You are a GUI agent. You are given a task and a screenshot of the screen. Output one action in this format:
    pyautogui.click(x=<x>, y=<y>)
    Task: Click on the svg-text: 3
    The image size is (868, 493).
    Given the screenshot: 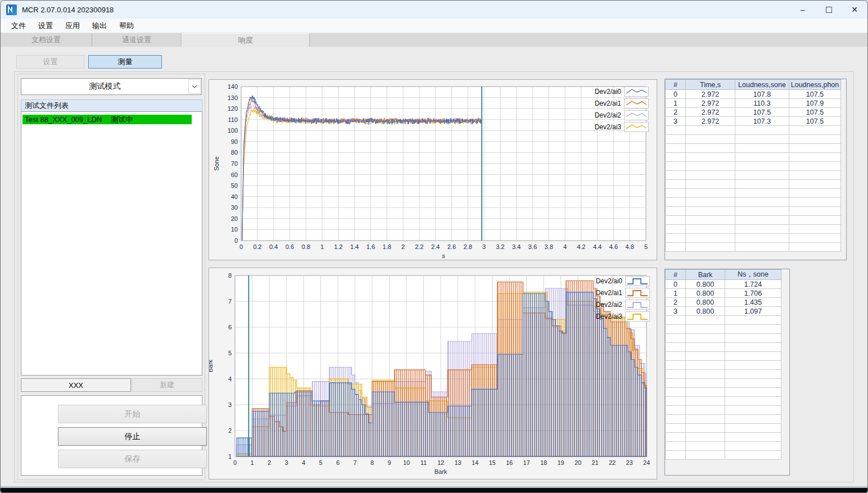 What is the action you would take?
    pyautogui.click(x=230, y=405)
    